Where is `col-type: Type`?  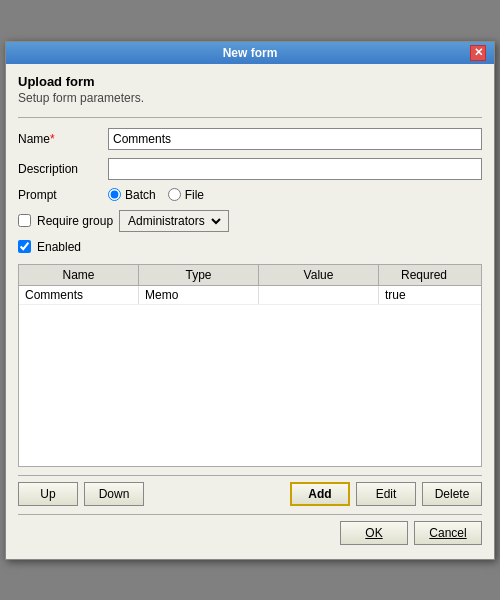 col-type: Type is located at coordinates (199, 275).